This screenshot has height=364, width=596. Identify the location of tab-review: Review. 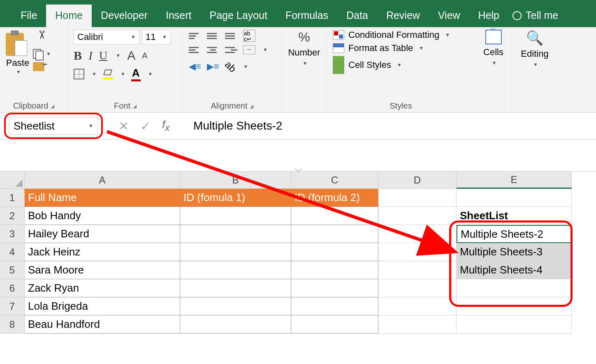
(403, 16).